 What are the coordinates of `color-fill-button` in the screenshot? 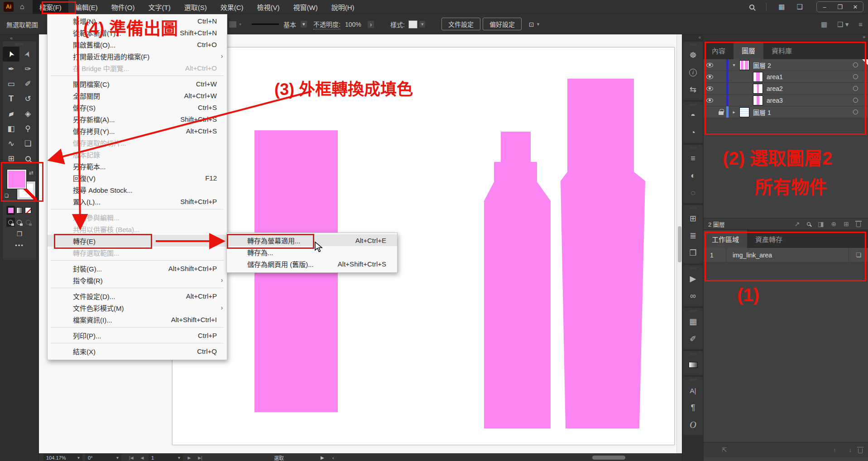 It's located at (11, 210).